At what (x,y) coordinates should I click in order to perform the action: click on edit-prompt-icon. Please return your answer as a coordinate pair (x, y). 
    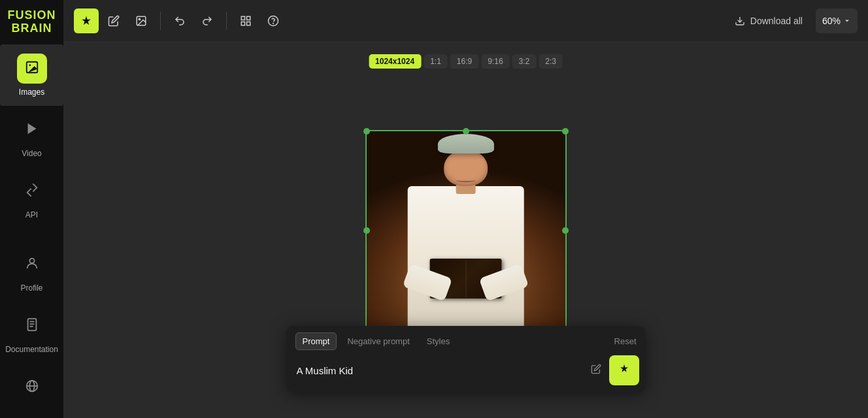
    Looking at the image, I should click on (596, 370).